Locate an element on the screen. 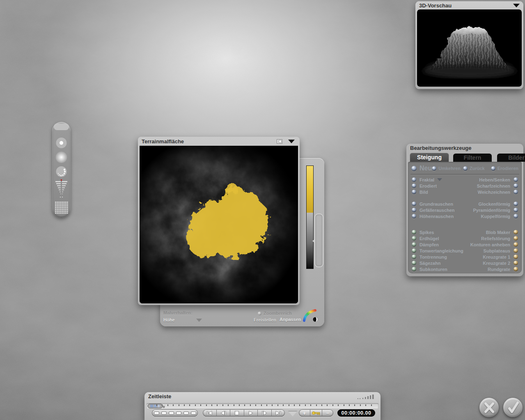 The height and width of the screenshot is (420, 525). tab-steigung: Steigung is located at coordinates (429, 157).